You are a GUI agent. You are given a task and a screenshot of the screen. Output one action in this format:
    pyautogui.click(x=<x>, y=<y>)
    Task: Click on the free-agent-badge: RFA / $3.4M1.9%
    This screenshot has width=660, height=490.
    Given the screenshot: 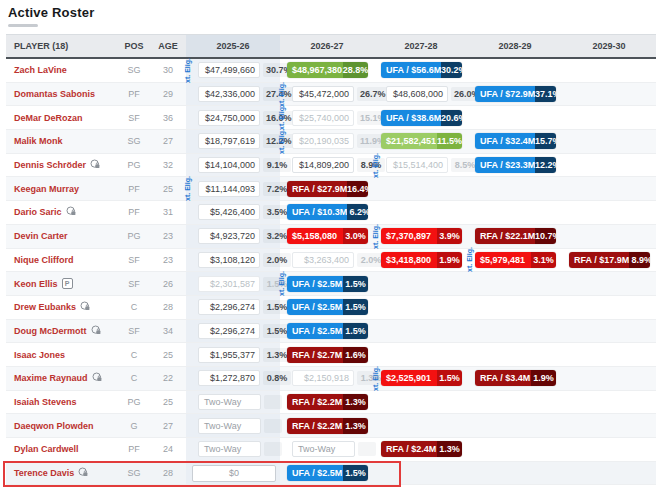 What is the action you would take?
    pyautogui.click(x=516, y=378)
    